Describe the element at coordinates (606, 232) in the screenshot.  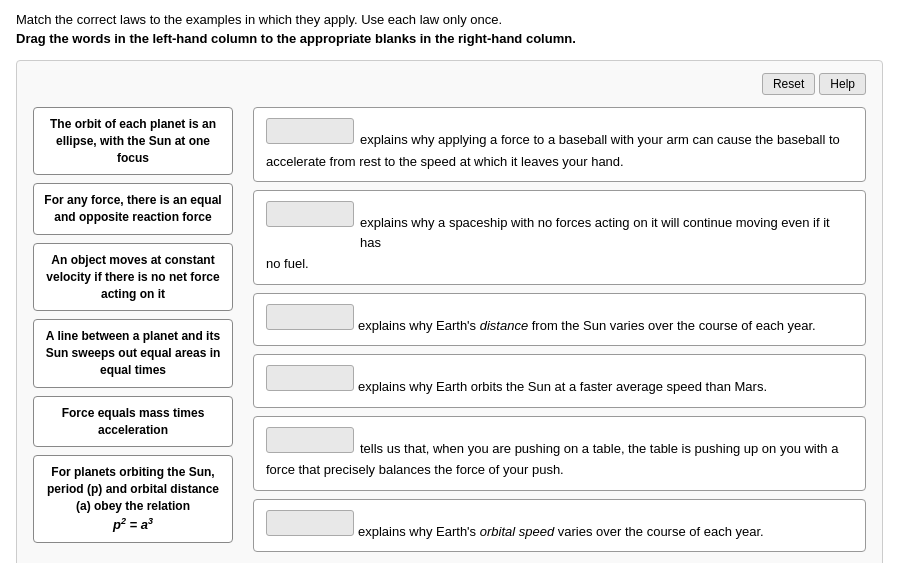
I see `drop-row-2-text-a: explains why a spaceship with no forces …` at that location.